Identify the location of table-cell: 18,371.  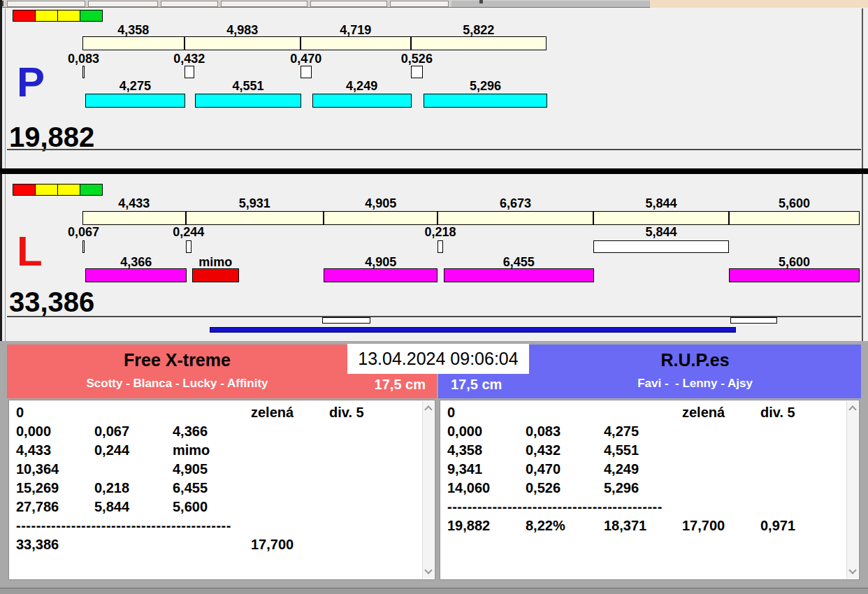
(643, 526).